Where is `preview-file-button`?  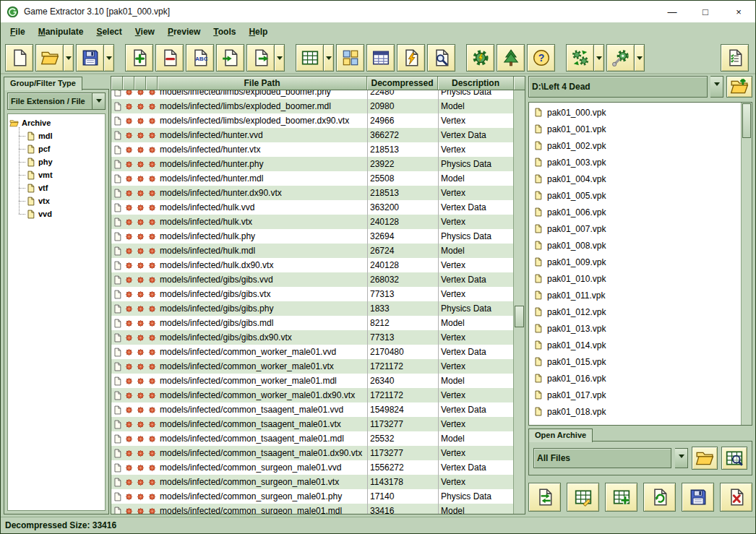
preview-file-button is located at coordinates (411, 58).